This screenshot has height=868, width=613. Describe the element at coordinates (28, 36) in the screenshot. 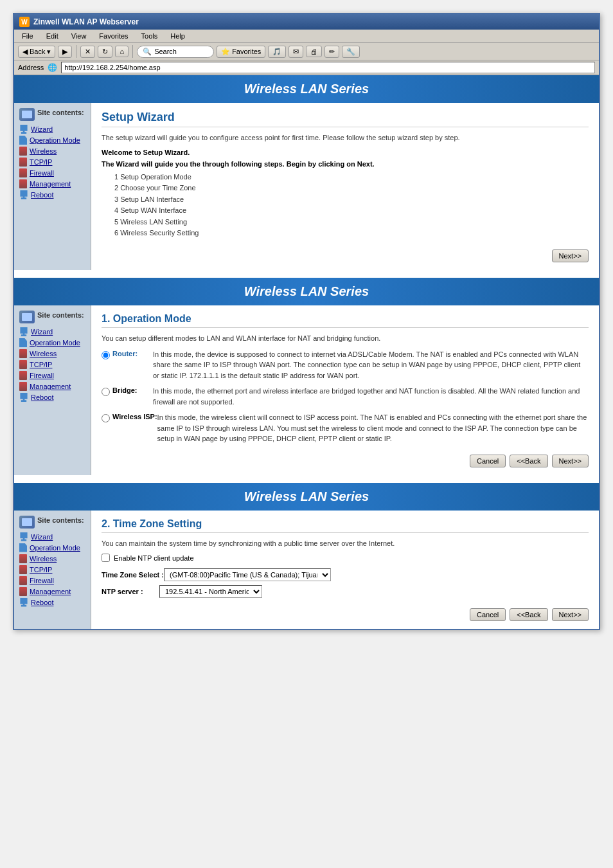

I see `menu-file: File` at that location.